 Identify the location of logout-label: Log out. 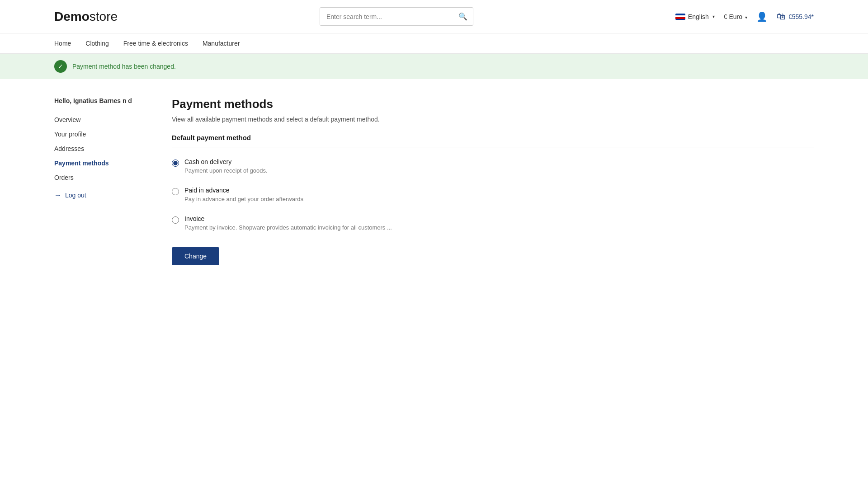
(76, 195).